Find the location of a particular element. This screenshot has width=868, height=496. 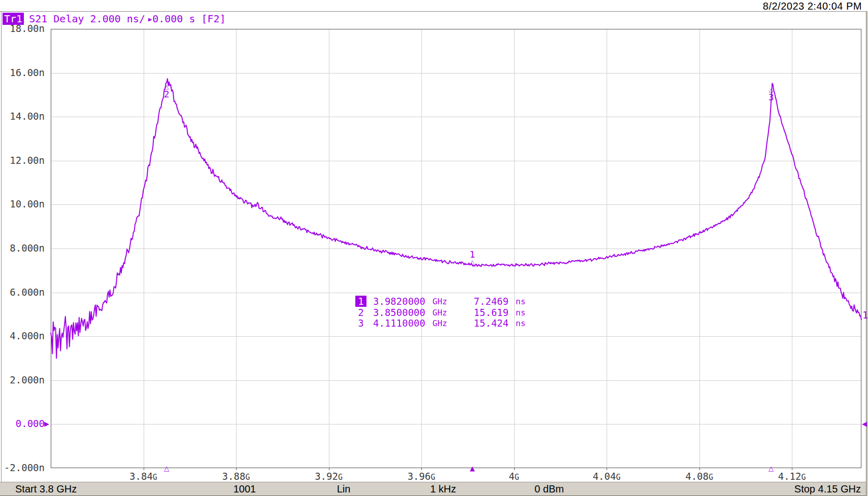

y-axis-label: 8.000n is located at coordinates (22, 248).